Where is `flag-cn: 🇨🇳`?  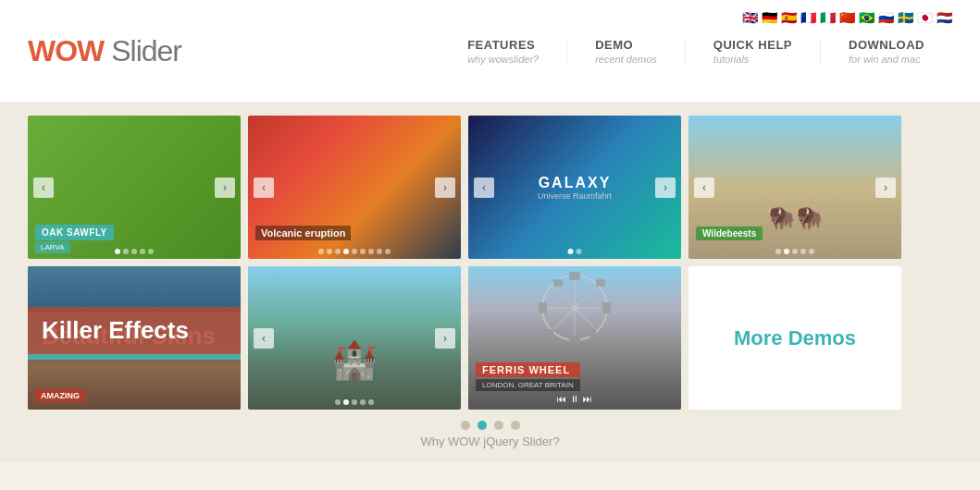
flag-cn: 🇨🇳 is located at coordinates (848, 18).